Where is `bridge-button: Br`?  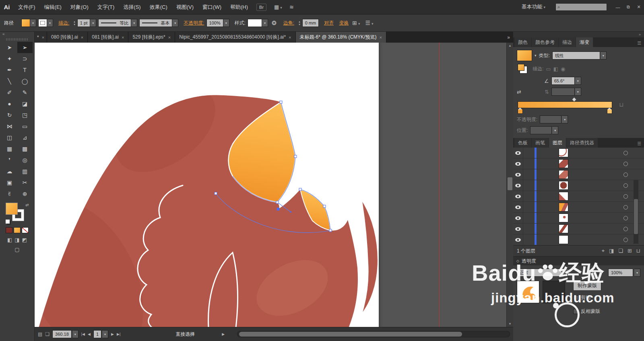 bridge-button: Br is located at coordinates (262, 7).